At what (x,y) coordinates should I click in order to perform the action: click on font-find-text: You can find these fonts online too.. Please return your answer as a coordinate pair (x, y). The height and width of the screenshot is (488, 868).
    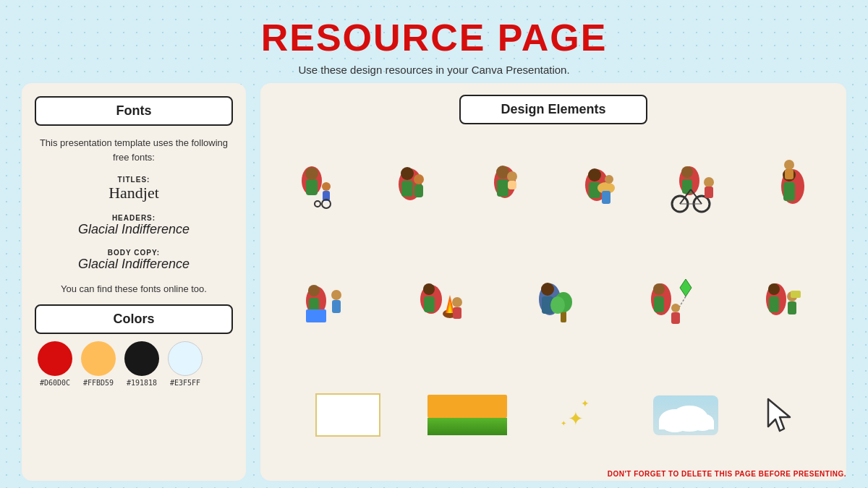
    Looking at the image, I should click on (134, 289).